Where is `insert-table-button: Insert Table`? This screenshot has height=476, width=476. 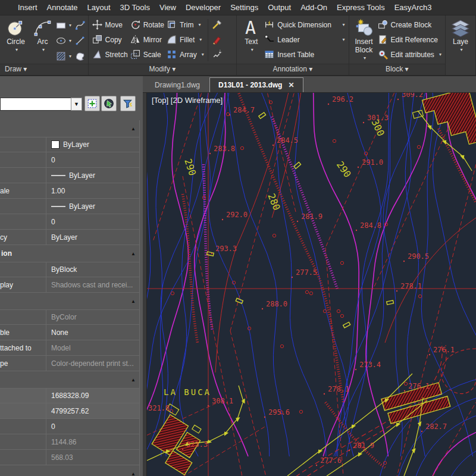 insert-table-button: Insert Table is located at coordinates (305, 55).